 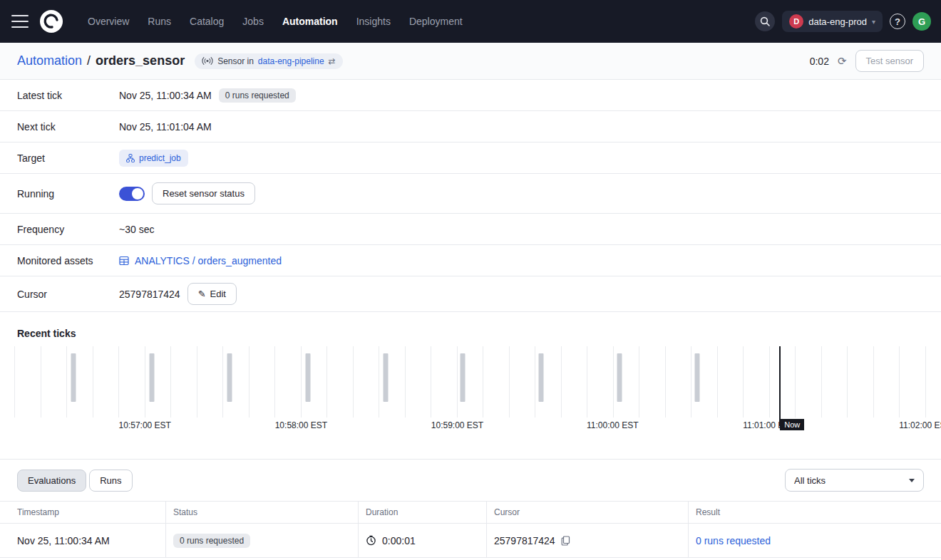 What do you see at coordinates (291, 61) in the screenshot?
I see `code-location-link: data-eng-pipeline` at bounding box center [291, 61].